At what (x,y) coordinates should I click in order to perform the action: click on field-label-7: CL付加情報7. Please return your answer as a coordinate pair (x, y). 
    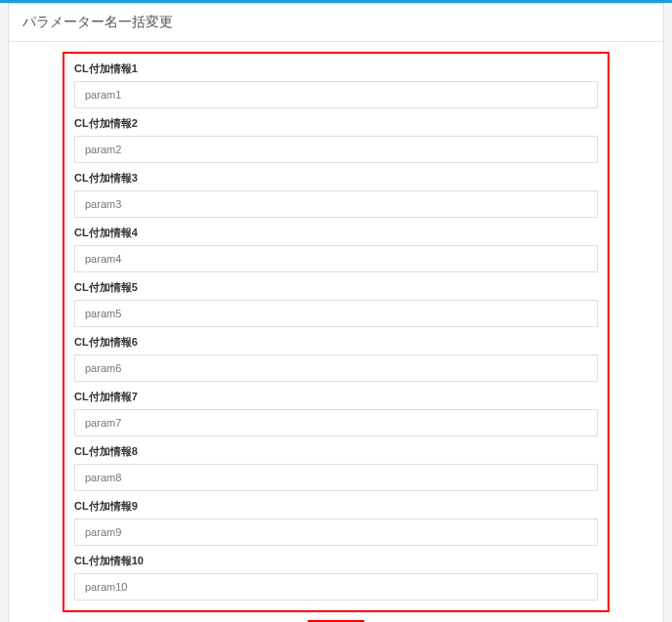
    Looking at the image, I should click on (336, 396).